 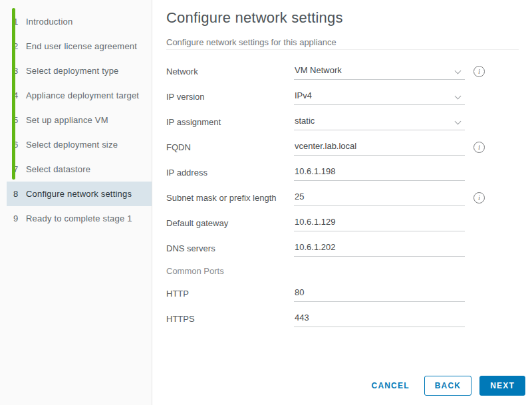 What do you see at coordinates (379, 223) in the screenshot?
I see `default-gateway-value` at bounding box center [379, 223].